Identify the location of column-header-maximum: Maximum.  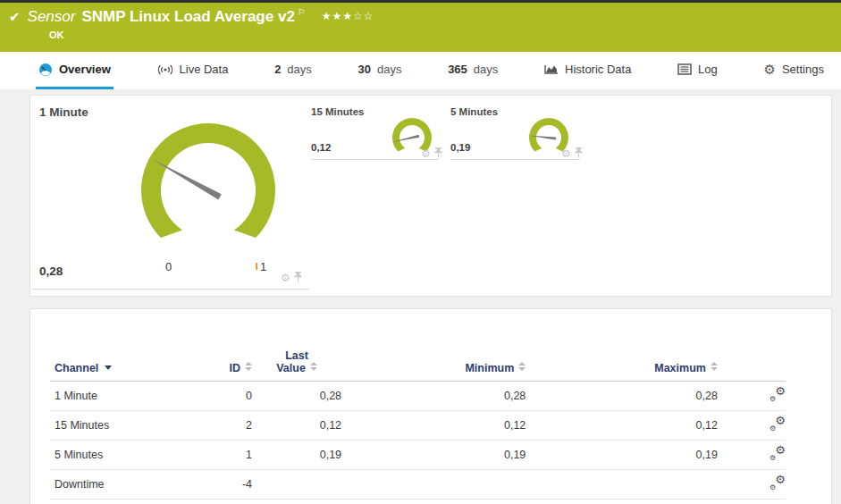
(622, 358).